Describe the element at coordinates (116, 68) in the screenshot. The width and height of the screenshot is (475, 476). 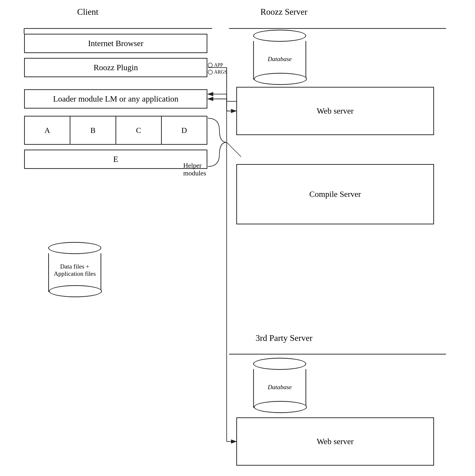
I see `roozz-plugin-box: Roozz Plugin` at that location.